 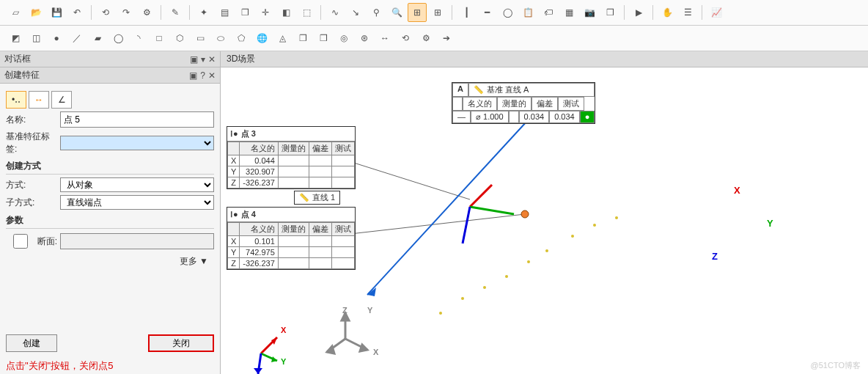 I want to click on line-button: ／, so click(x=77, y=38).